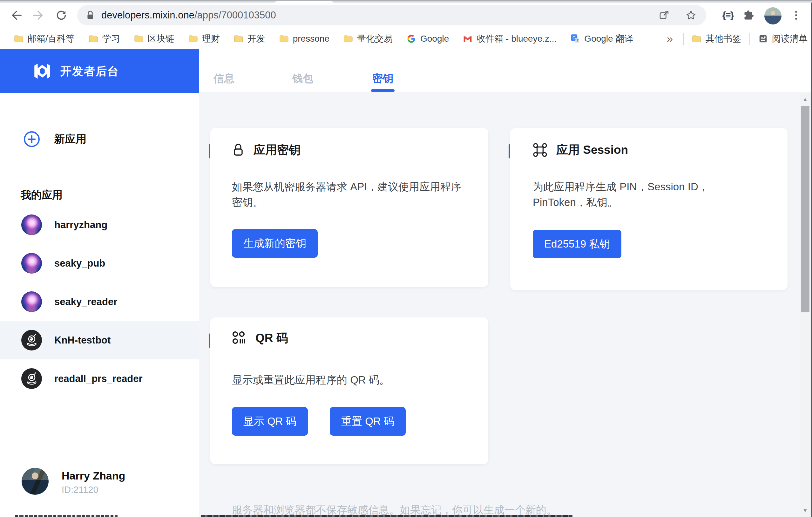 Image resolution: width=812 pixels, height=517 pixels. What do you see at coordinates (649, 209) in the screenshot?
I see `card-app-session: 应用 Session 为此应用程序生成 PIN，Session ID，PinTo…` at bounding box center [649, 209].